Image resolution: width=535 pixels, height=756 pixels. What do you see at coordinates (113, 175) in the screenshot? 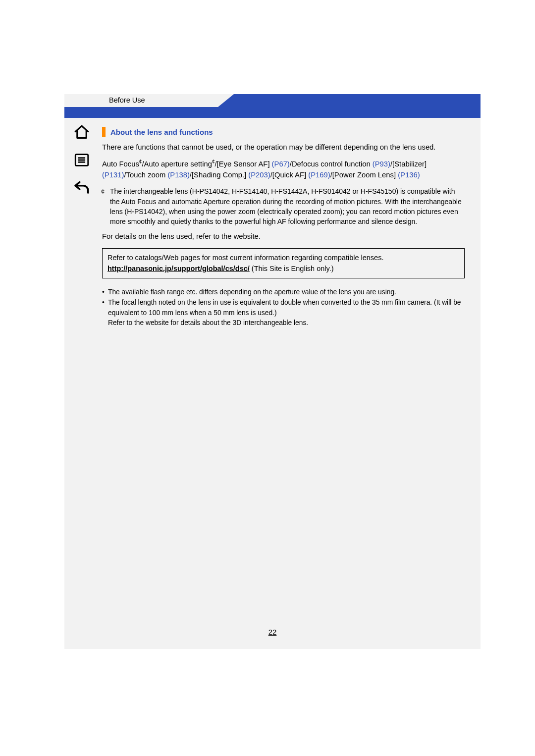
I see `link-p131: (P131)` at bounding box center [113, 175].